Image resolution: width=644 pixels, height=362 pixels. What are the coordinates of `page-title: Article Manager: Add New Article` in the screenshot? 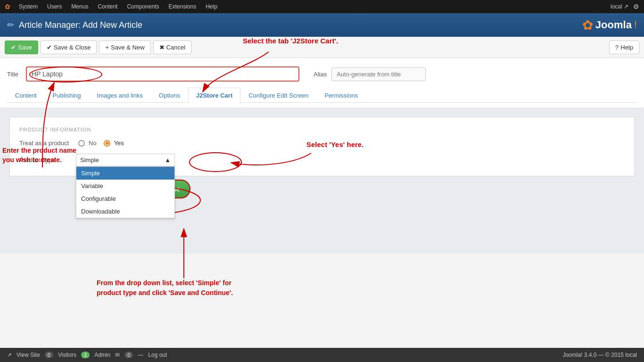 It's located at (81, 25).